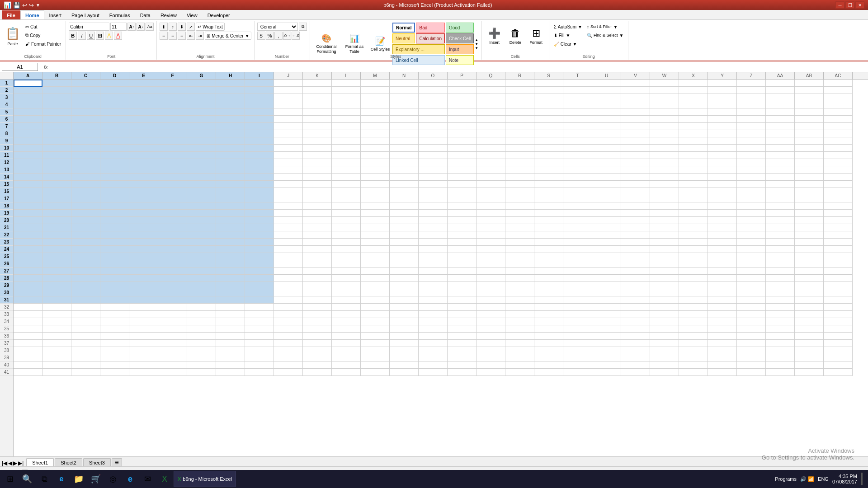  I want to click on cell-E28, so click(144, 278).